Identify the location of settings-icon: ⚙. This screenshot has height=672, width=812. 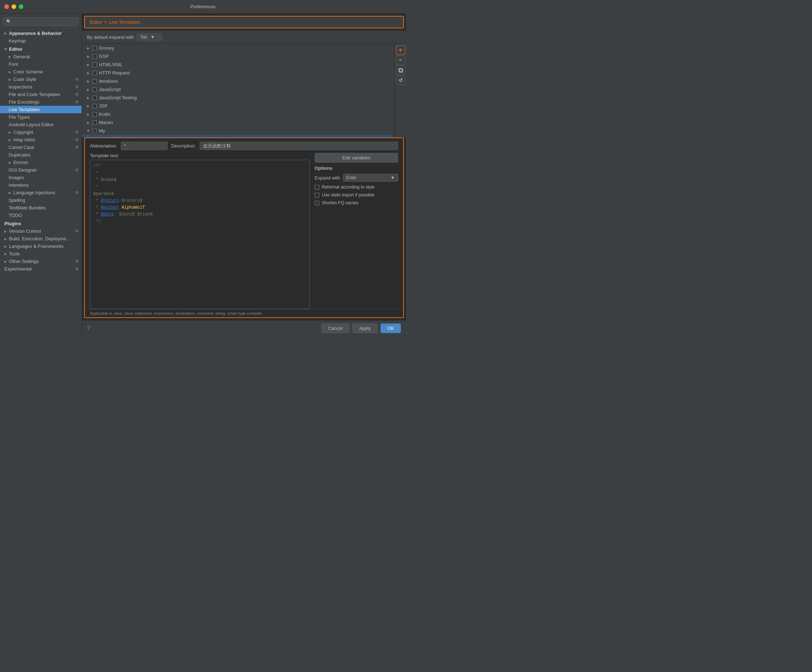
(77, 94).